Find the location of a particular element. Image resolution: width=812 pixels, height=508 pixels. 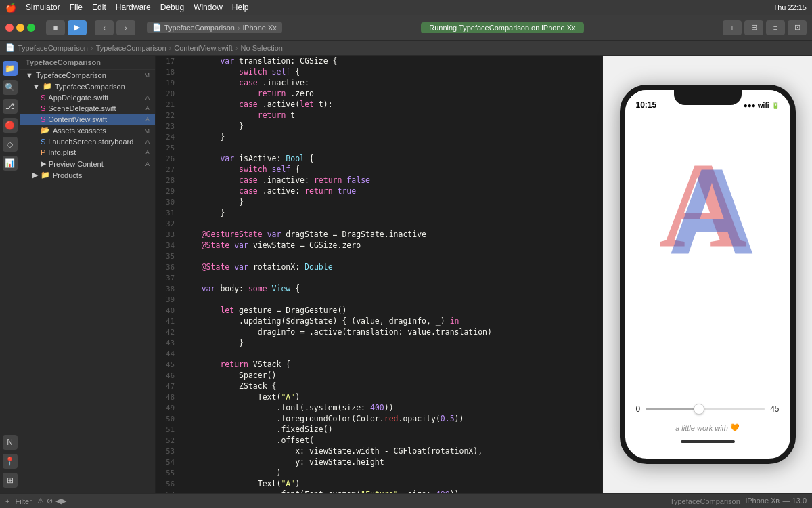

error-icon: ⊘ is located at coordinates (50, 501).